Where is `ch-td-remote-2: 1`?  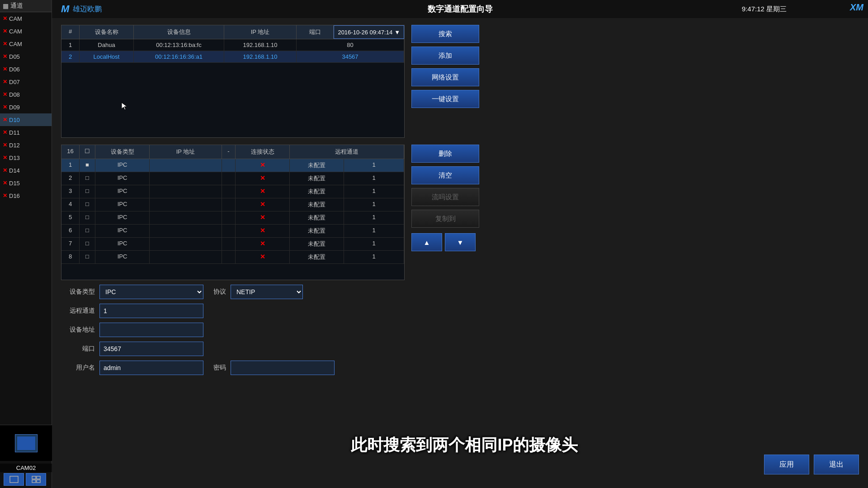 ch-td-remote-2: 1 is located at coordinates (374, 192).